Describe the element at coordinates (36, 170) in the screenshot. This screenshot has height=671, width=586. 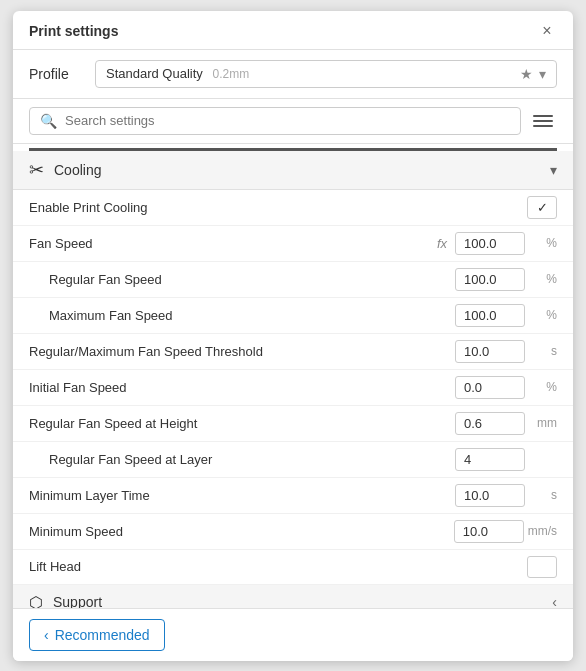
I see `cooling-icon: ✂` at that location.